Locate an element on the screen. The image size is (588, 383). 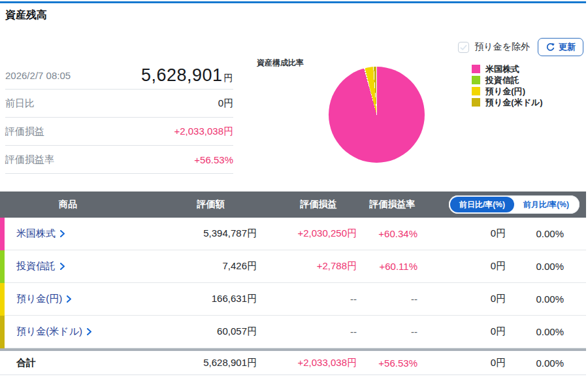
top-accent-line is located at coordinates (293, 3).